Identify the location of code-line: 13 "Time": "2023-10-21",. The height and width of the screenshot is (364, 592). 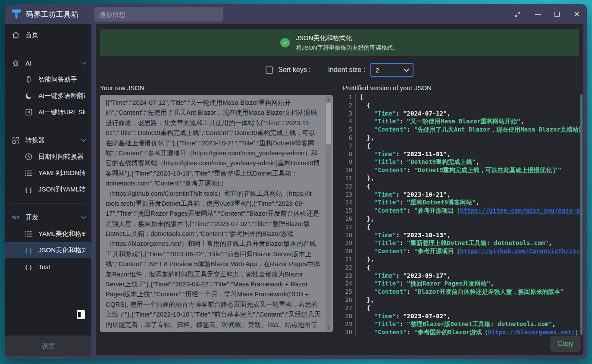
(461, 195).